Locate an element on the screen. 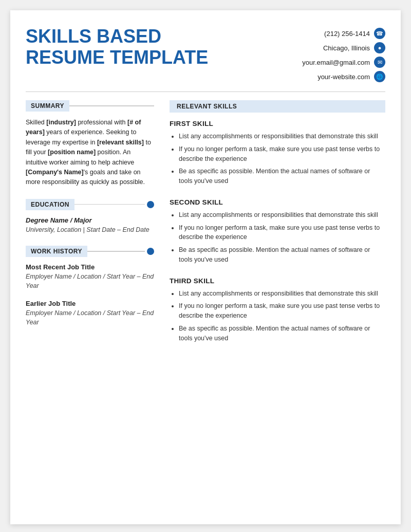  industry-placeholder: [industry] is located at coordinates (61, 122).